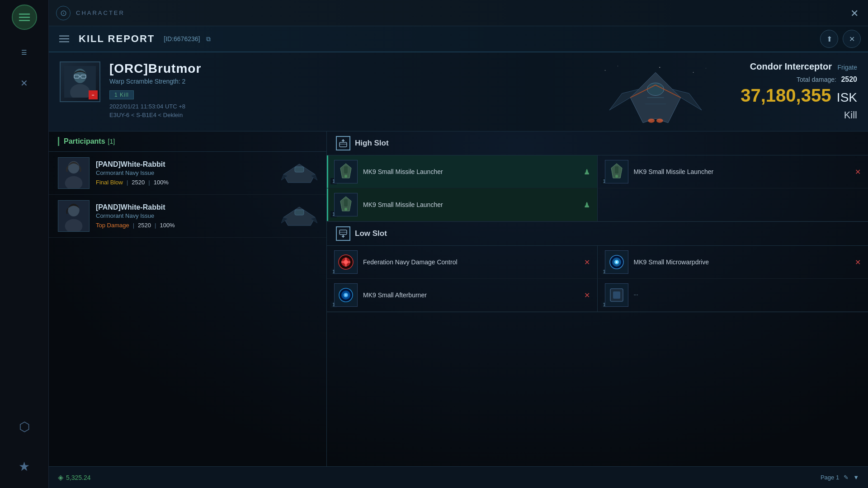  What do you see at coordinates (208, 39) in the screenshot?
I see `kr-copy-icon: ⧉` at bounding box center [208, 39].